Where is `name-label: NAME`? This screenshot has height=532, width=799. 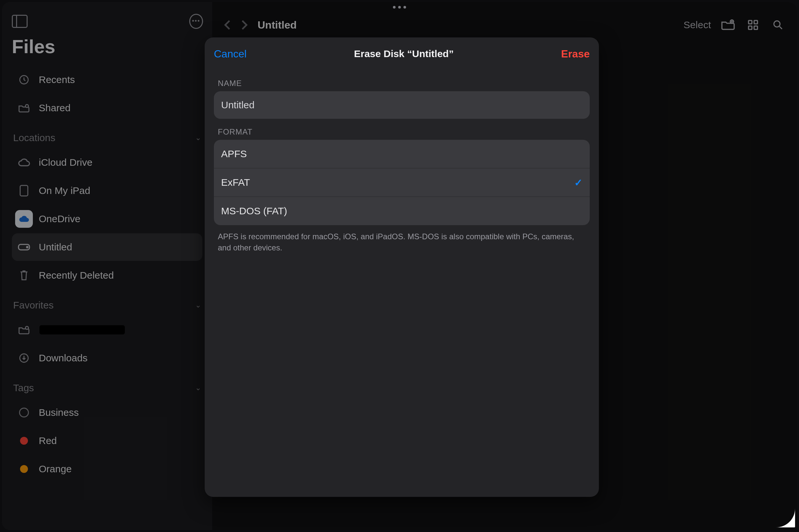
name-label: NAME is located at coordinates (402, 81).